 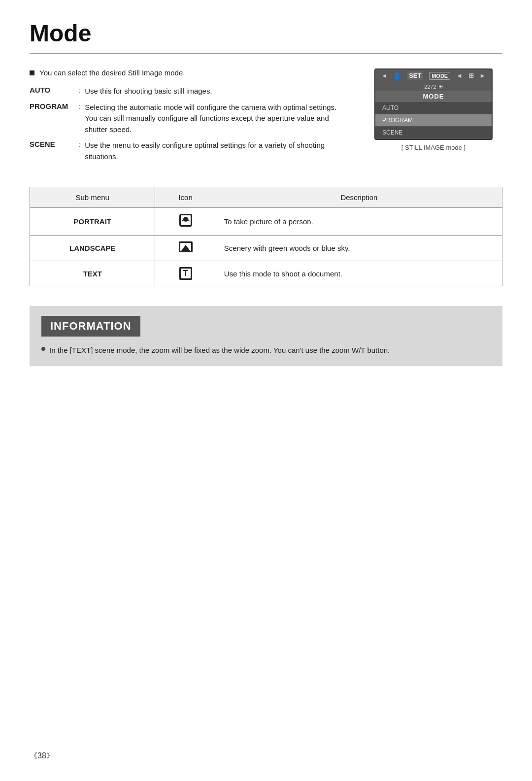 What do you see at coordinates (433, 148) in the screenshot?
I see `cam-caption: [ STILL IMAGE mode ]` at bounding box center [433, 148].